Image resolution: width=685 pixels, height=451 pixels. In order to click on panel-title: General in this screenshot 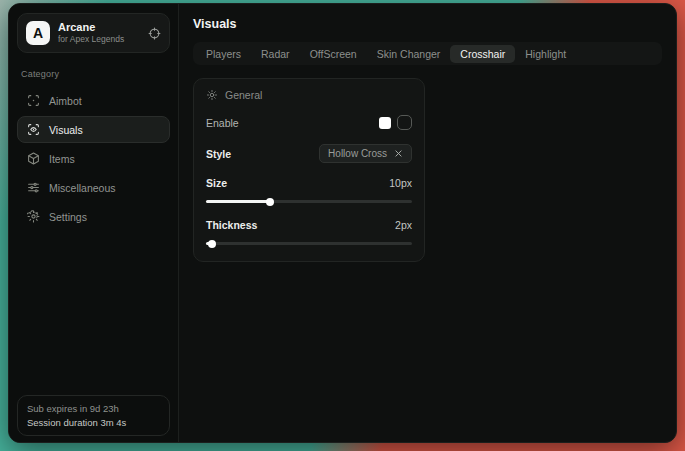, I will do `click(244, 95)`.